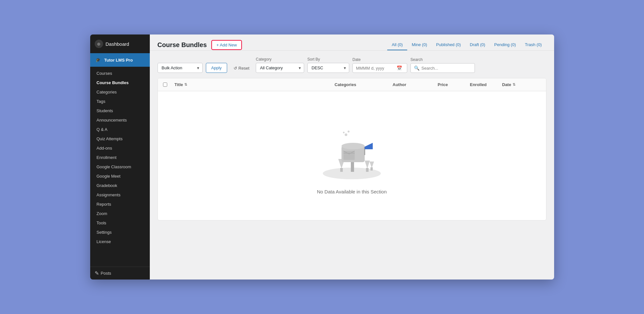  What do you see at coordinates (364, 84) in the screenshot?
I see `th-categories: Categories` at bounding box center [364, 84].